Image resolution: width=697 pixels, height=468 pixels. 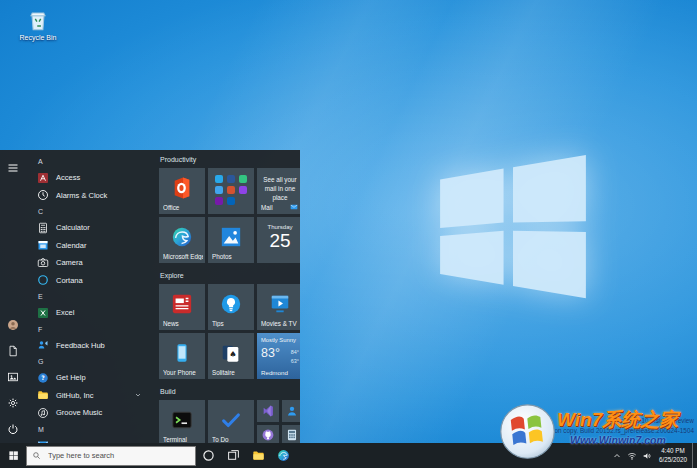 What do you see at coordinates (231, 240) in the screenshot?
I see `tile-photos: Photos` at bounding box center [231, 240].